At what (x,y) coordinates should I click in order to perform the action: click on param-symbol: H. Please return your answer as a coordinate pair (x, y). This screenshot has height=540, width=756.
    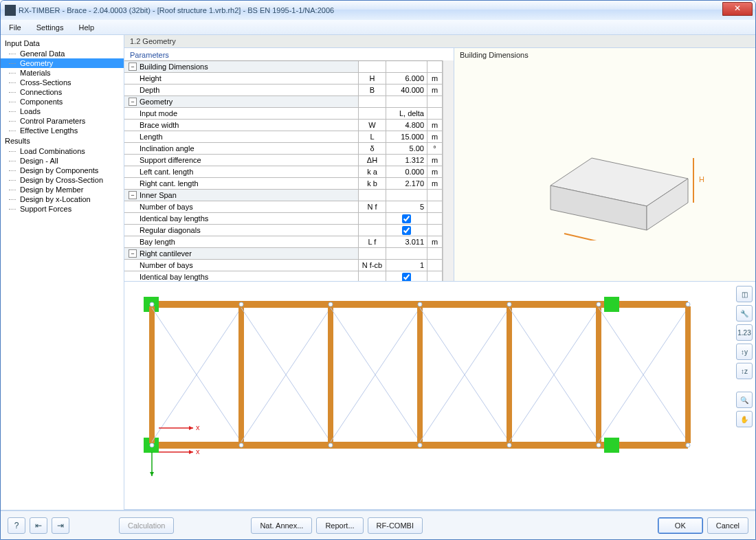
    Looking at the image, I should click on (373, 78).